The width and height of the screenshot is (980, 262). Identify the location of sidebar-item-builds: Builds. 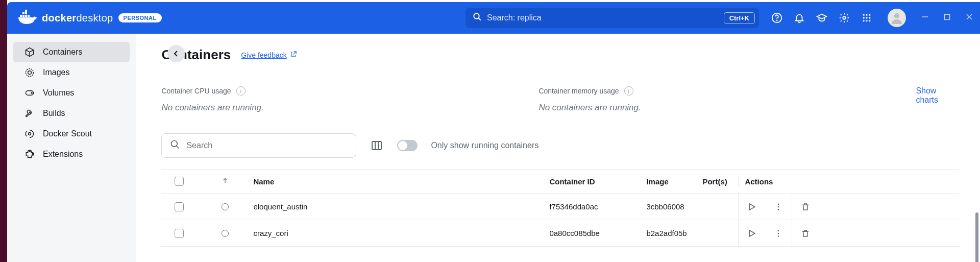
(71, 113).